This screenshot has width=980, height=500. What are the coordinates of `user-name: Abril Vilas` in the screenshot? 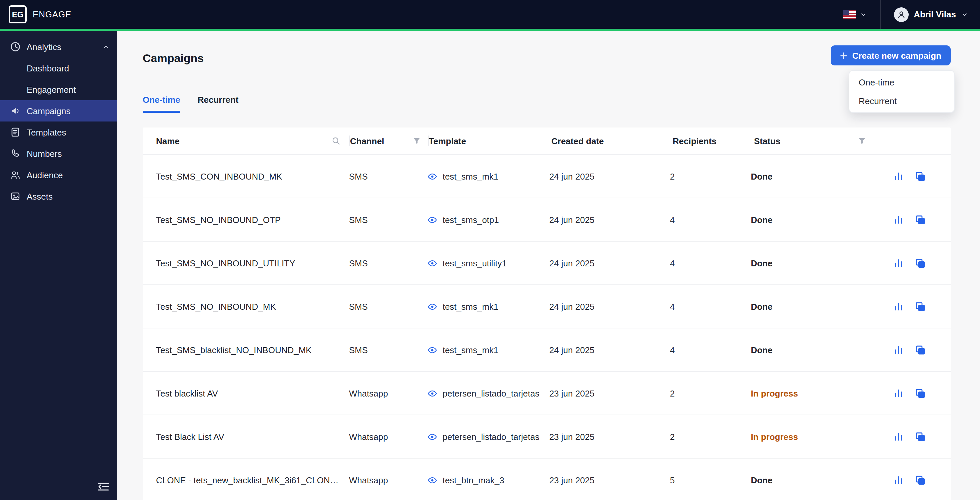 It's located at (935, 14).